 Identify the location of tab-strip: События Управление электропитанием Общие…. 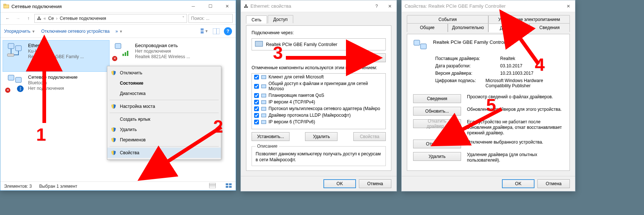
(488, 24).